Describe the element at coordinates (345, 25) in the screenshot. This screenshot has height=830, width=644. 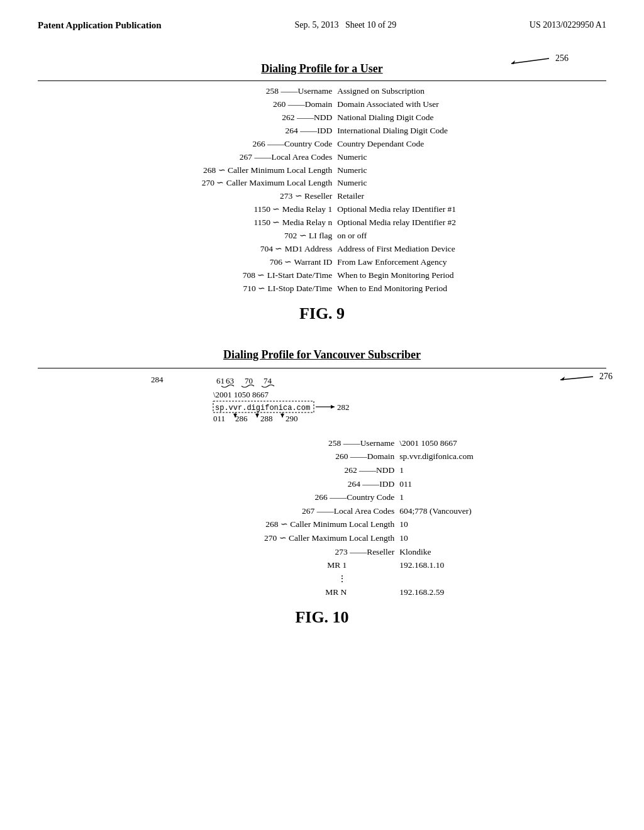
I see `header-center: Sep. 5, 2013 Sheet 10 of 29` at that location.